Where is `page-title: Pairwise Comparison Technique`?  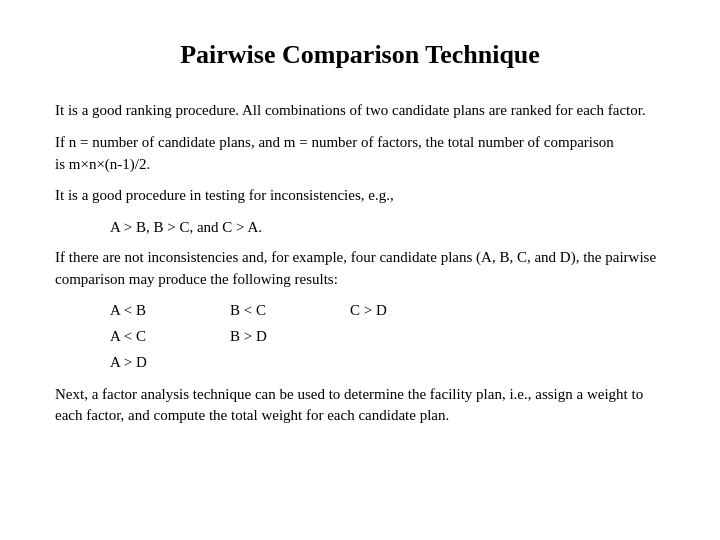
page-title: Pairwise Comparison Technique is located at coordinates (360, 55).